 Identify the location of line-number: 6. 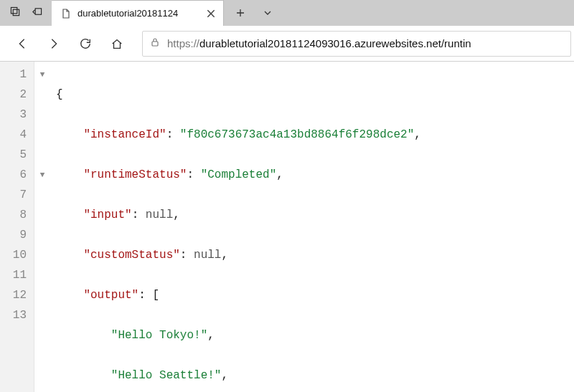
(13, 175).